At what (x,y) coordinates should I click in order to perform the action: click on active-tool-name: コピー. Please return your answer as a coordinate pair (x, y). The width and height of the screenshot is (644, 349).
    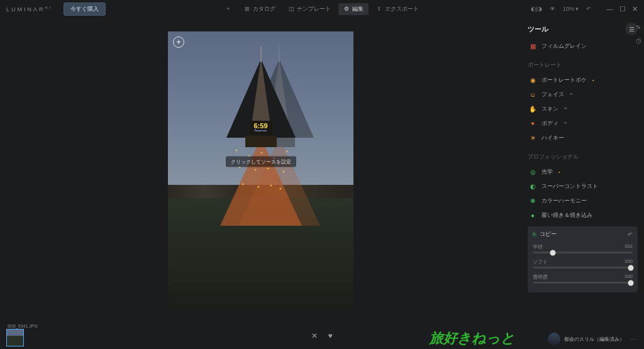
    Looking at the image, I should click on (548, 234).